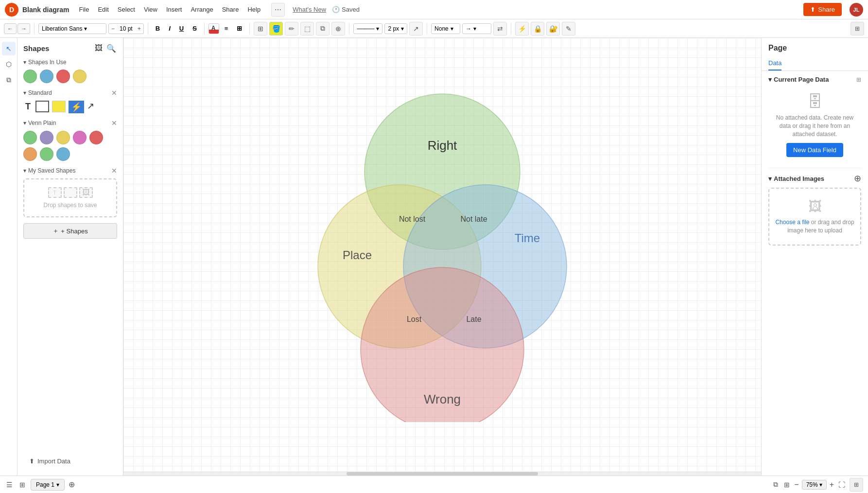  Describe the element at coordinates (815, 485) in the screenshot. I see `zoom-level-selector: 75% ▾` at that location.